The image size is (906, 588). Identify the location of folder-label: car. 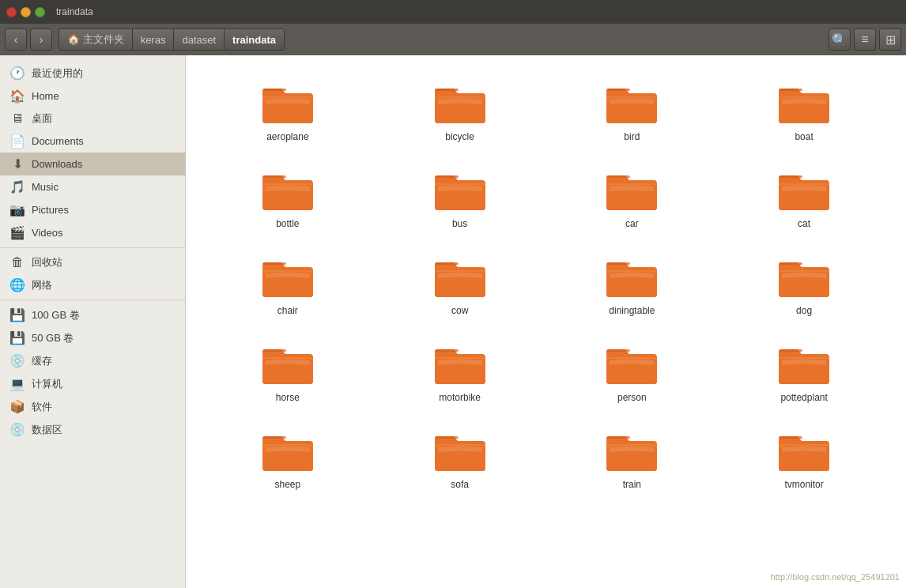
(632, 224).